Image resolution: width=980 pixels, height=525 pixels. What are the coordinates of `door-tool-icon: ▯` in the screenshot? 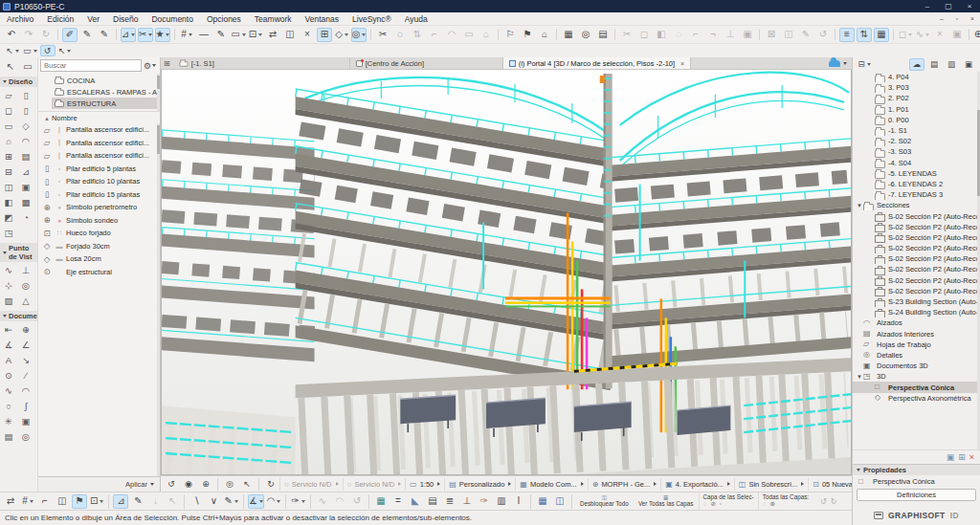 It's located at (26, 96).